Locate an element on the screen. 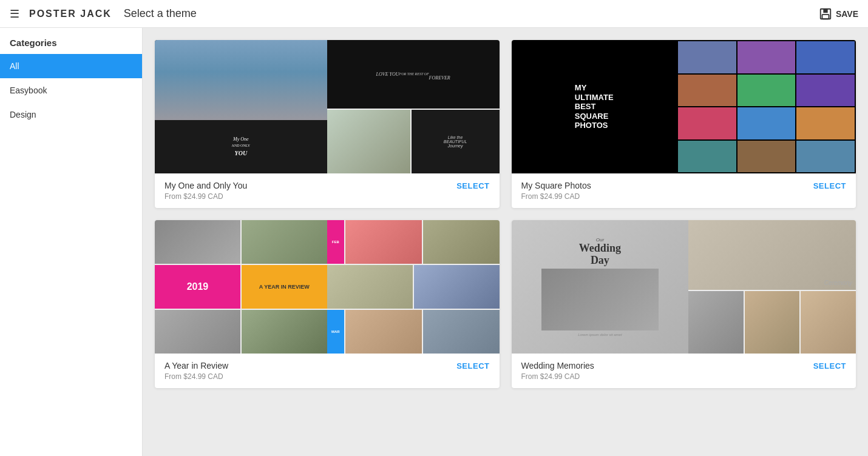 The height and width of the screenshot is (456, 868). theme-preview-my-one: My One AND ONLY YOU LOVE YOUFOR THE REST… is located at coordinates (327, 107).